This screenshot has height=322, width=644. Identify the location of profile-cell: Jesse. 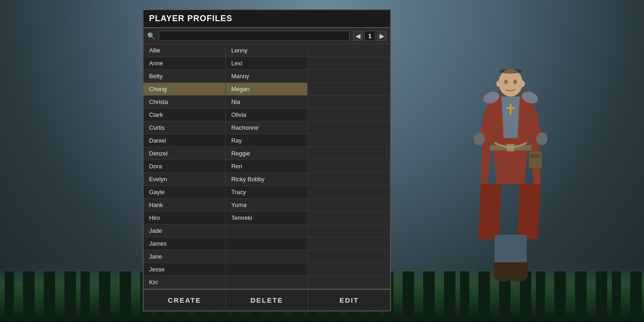
(185, 270).